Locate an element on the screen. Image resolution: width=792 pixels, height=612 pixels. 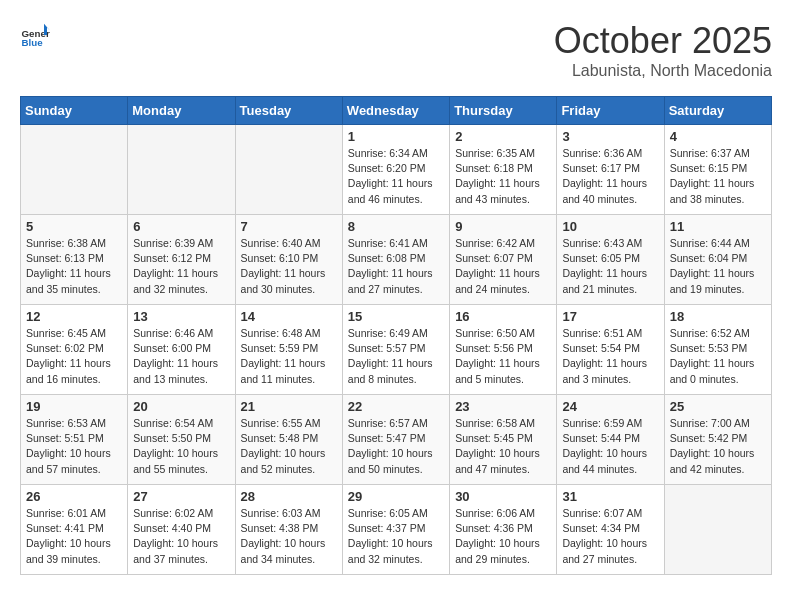
day-info: Sunrise: 6:46 AM Sunset: 6:00 PM Dayligh… is located at coordinates (181, 356).